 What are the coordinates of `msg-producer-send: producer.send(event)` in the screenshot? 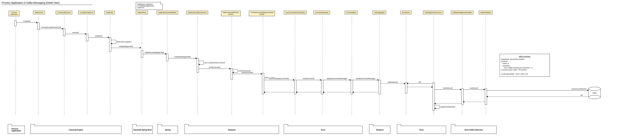 It's located at (538, 90).